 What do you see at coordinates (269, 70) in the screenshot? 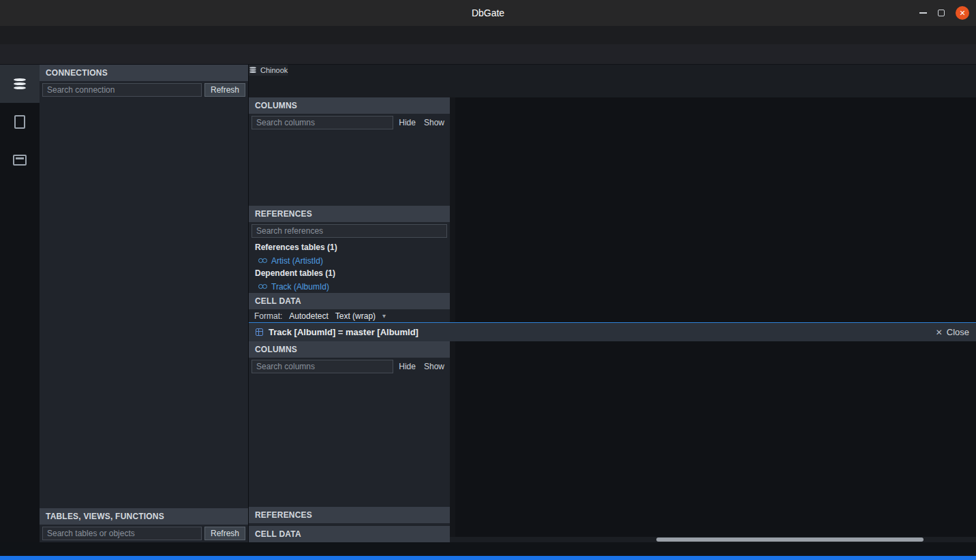
I see `tab-group-label: Chinook` at bounding box center [269, 70].